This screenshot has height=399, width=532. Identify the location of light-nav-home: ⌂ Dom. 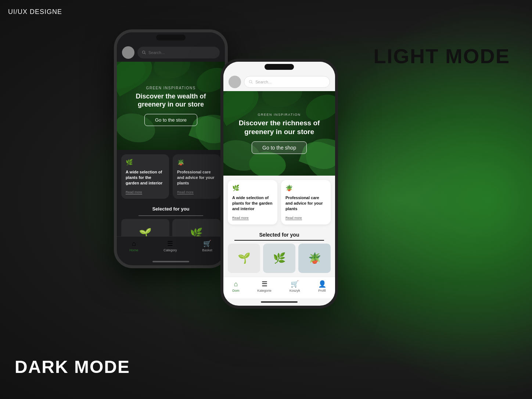
(236, 287).